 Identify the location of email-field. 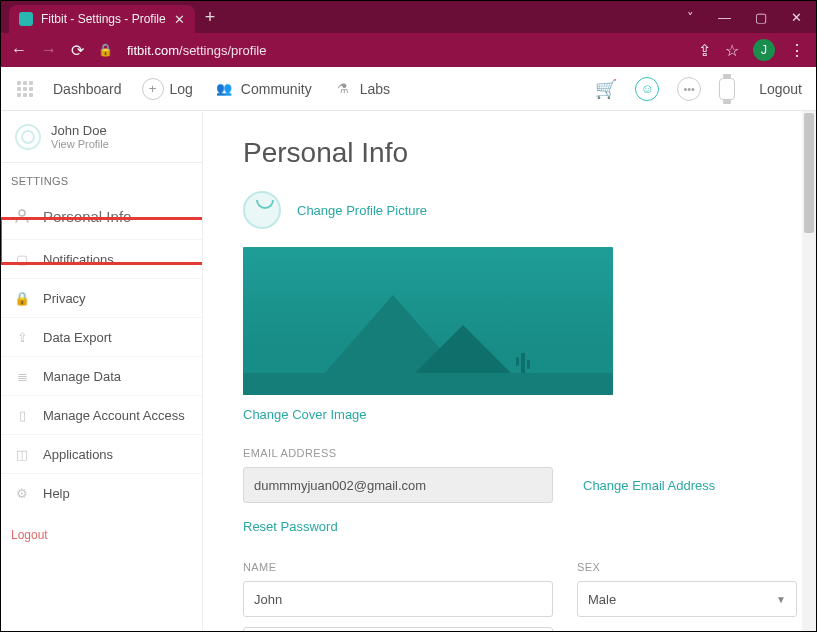
(398, 485).